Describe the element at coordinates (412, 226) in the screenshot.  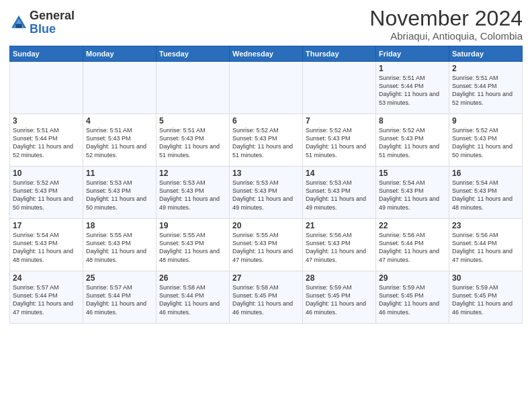
I see `day-number: 22` at that location.